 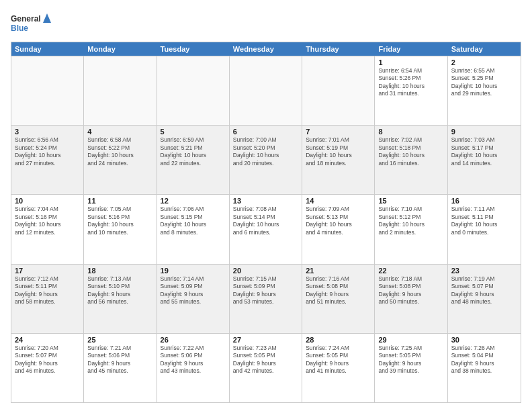 I want to click on calendar-cell: 29Sunrise: 7:25 AM Sunset: 5:05 PM Dayli…, so click(x=411, y=368).